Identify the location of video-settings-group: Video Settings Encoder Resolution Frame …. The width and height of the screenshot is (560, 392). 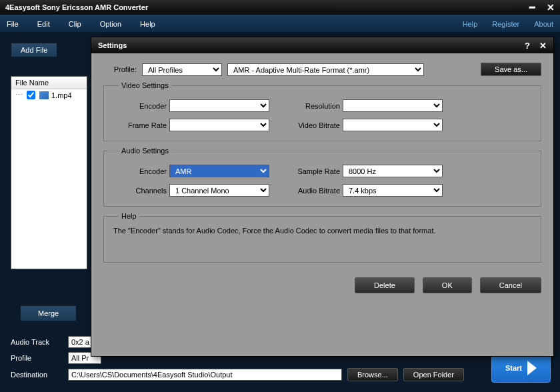
(323, 113).